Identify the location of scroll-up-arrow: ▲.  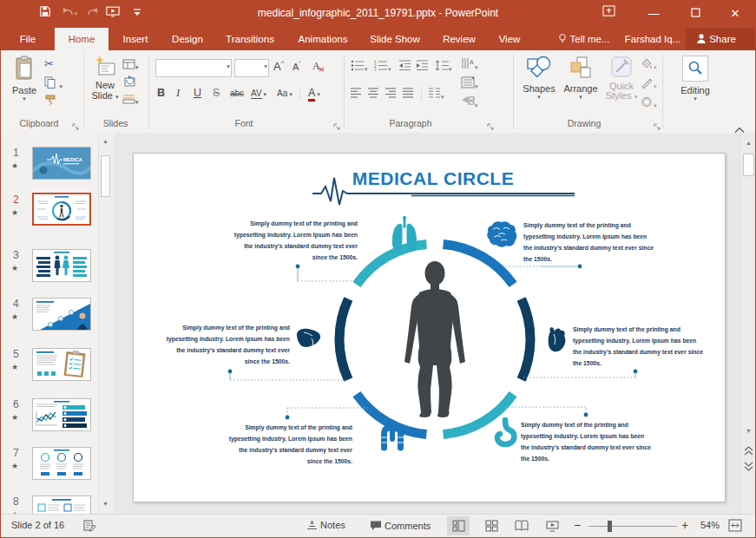
(106, 141).